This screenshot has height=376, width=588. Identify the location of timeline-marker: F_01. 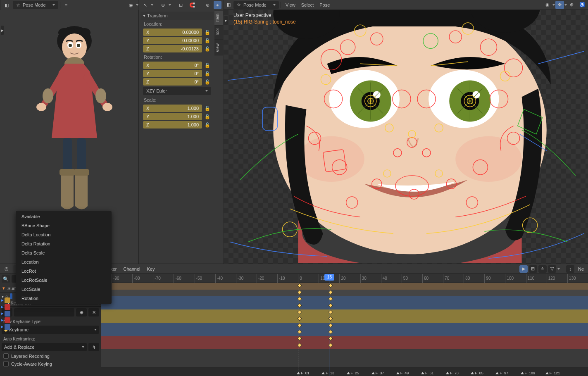
(303, 373).